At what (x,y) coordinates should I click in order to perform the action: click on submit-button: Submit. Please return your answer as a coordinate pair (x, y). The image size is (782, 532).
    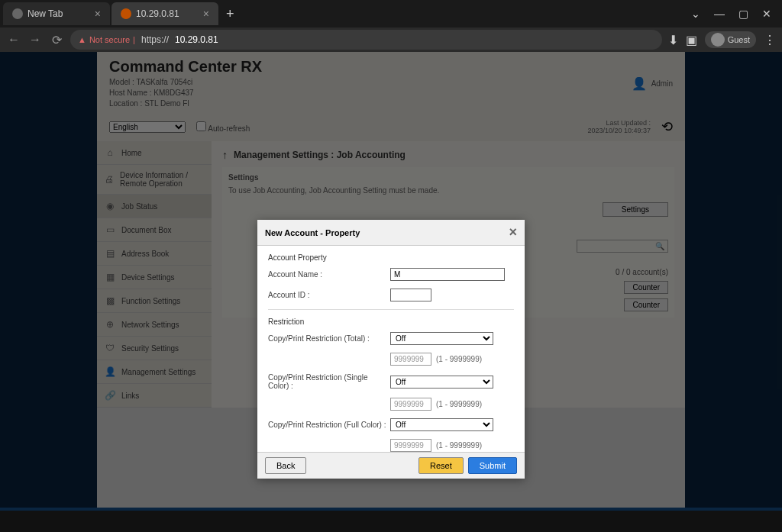
    Looking at the image, I should click on (493, 466).